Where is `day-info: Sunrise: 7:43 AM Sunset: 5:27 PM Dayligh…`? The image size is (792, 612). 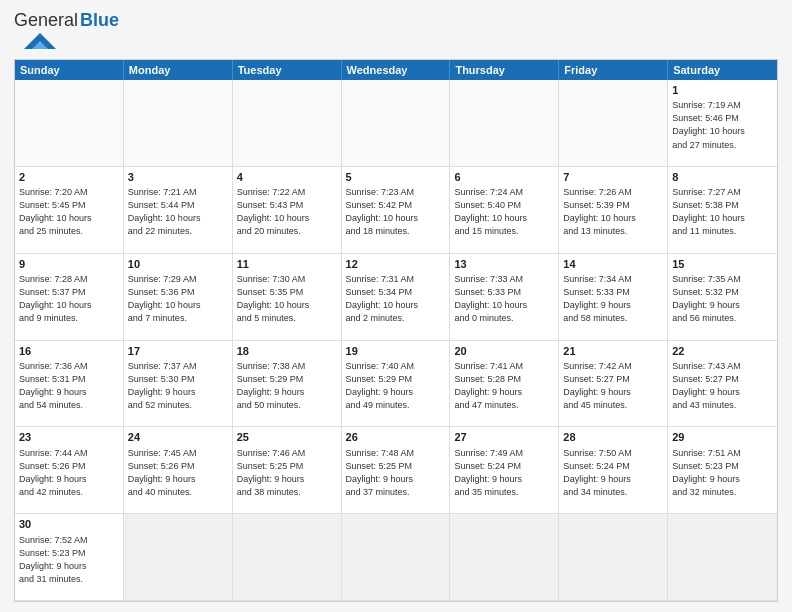 day-info: Sunrise: 7:43 AM Sunset: 5:27 PM Dayligh… is located at coordinates (722, 386).